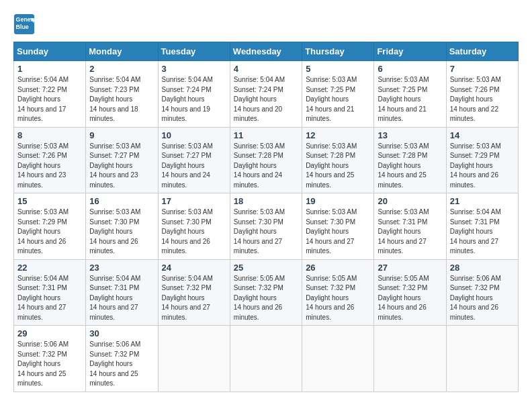 This screenshot has height=411, width=532. What do you see at coordinates (338, 267) in the screenshot?
I see `day-number: 26` at bounding box center [338, 267].